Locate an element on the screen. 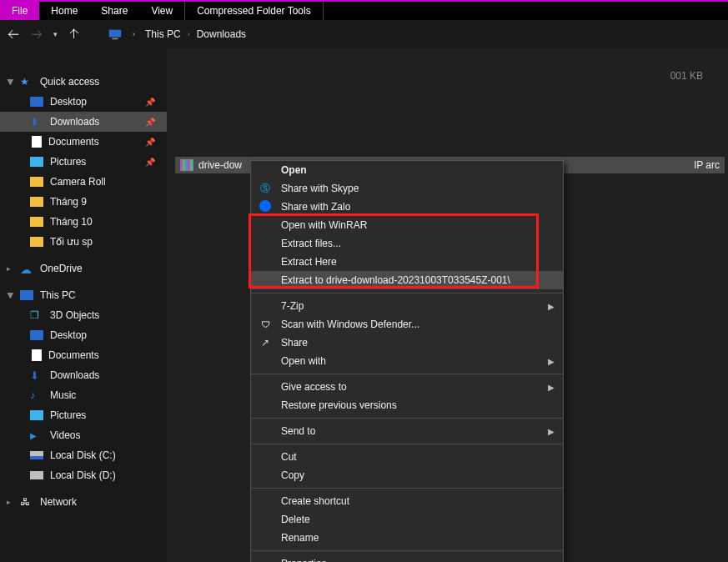 The width and height of the screenshot is (728, 562). context-rename: Rename is located at coordinates (407, 538).